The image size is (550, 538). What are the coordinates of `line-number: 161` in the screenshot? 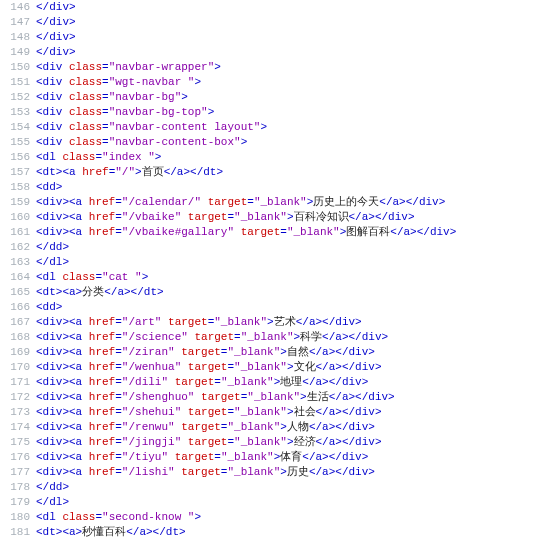 It's located at (18, 232).